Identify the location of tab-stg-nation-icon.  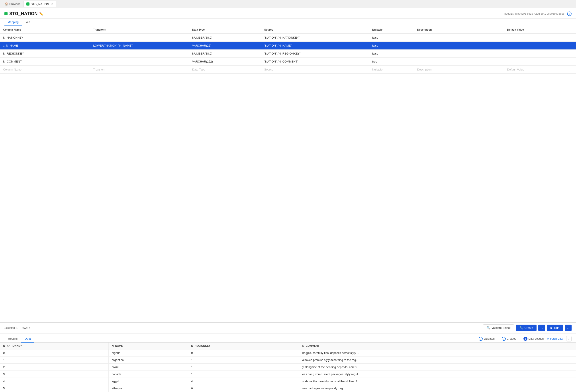
(28, 4).